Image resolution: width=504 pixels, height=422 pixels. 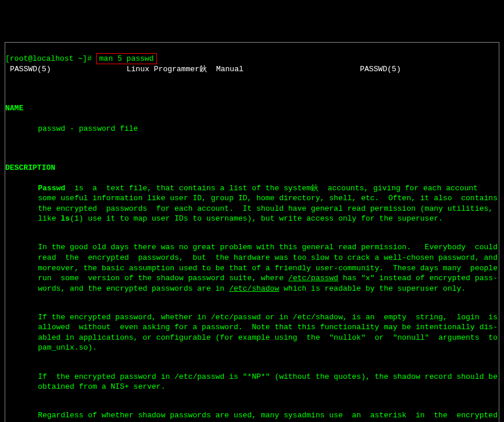 I want to click on desc-paragraph-1: Passwd is a text file, that contains a l…, so click(x=252, y=204).